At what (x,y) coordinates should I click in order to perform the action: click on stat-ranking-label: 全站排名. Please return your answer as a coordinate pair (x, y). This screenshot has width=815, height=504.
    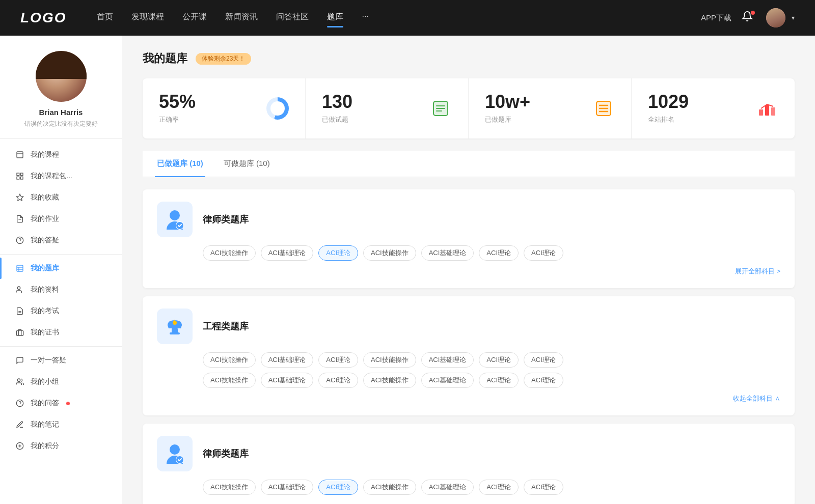
    Looking at the image, I should click on (698, 120).